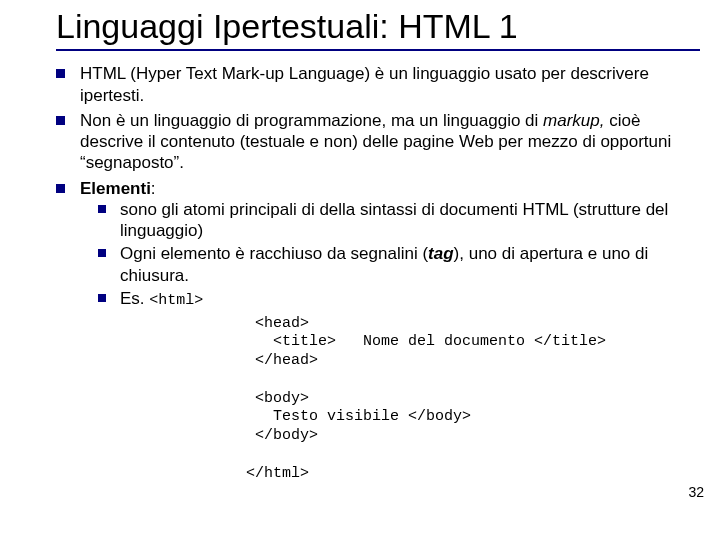 The image size is (720, 540). Describe the element at coordinates (378, 142) in the screenshot. I see `bullet-item-2: Non è un linguaggio di programmazione, m…` at that location.